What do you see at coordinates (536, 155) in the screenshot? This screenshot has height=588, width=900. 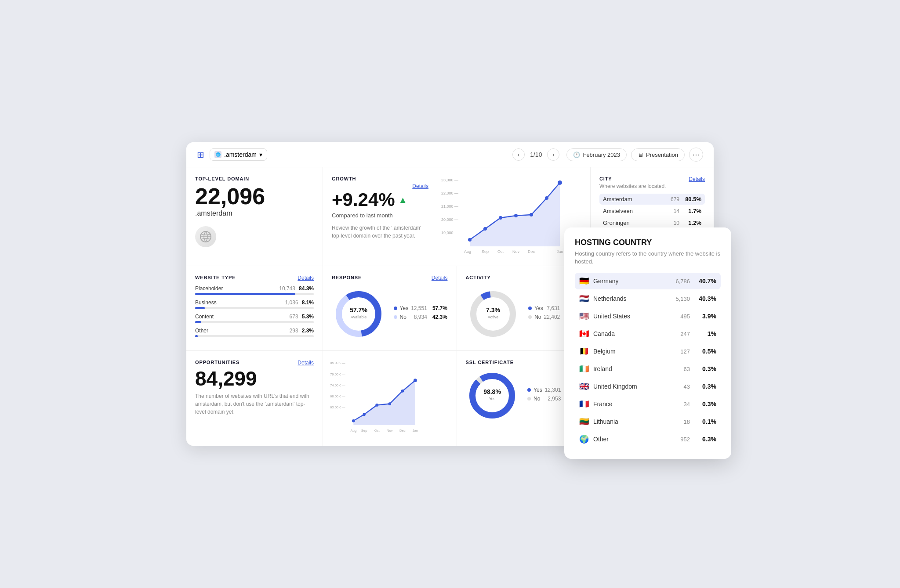 I see `page-indicator: 1/10` at bounding box center [536, 155].